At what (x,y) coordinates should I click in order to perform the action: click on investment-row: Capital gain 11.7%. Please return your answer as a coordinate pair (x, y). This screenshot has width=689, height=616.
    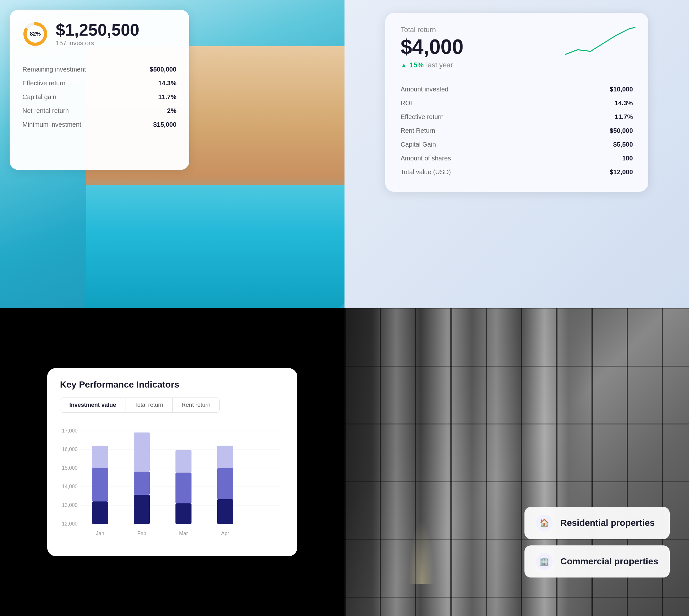
    Looking at the image, I should click on (99, 97).